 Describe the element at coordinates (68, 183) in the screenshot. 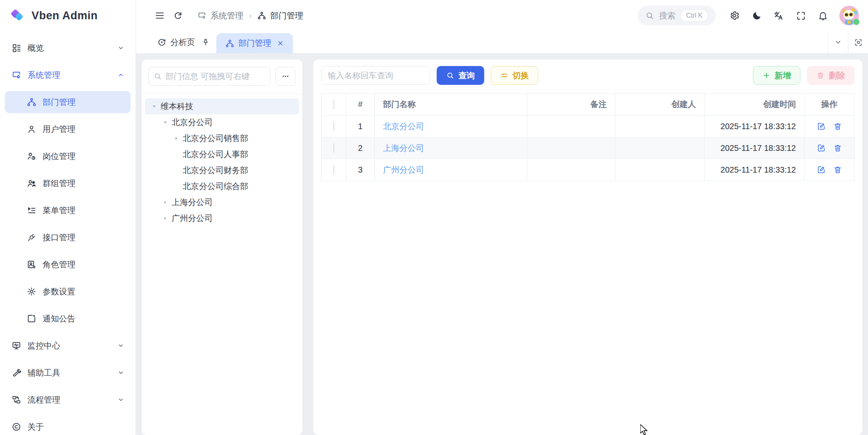

I see `sidebar-item-group: 群组管理` at that location.